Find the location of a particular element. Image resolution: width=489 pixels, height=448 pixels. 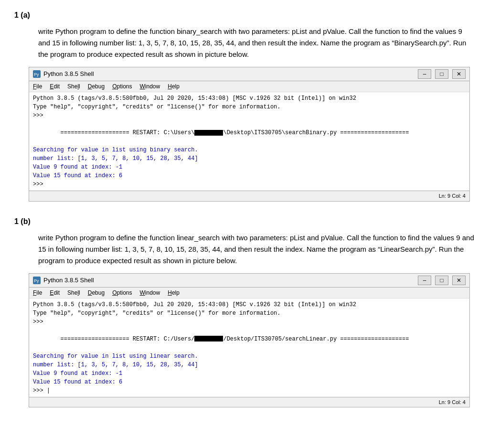

menu-debug-1a: Debug is located at coordinates (96, 86).